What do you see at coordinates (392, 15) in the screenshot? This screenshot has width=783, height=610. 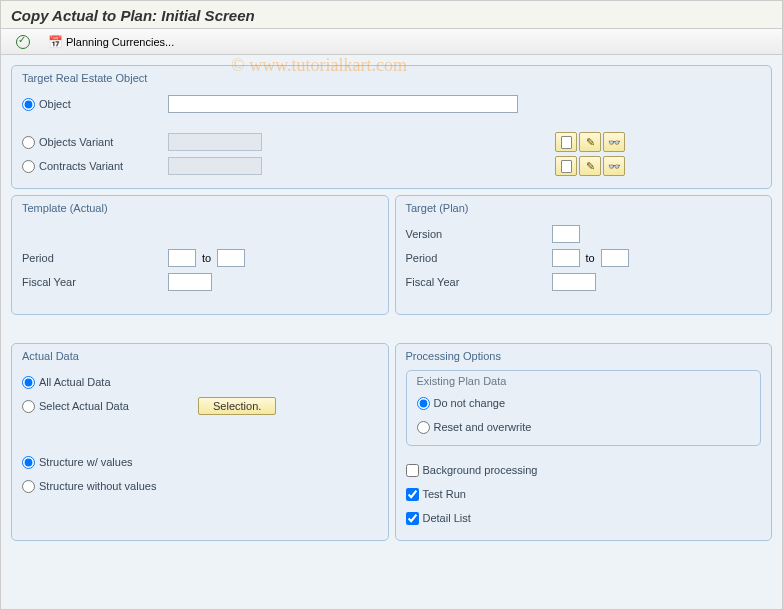 I see `title-bar: Copy Actual to Plan: Initial Screen` at bounding box center [392, 15].